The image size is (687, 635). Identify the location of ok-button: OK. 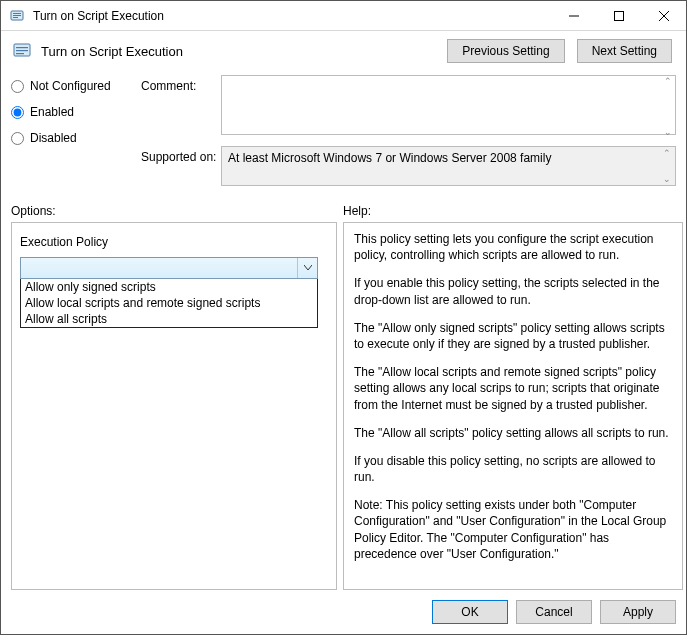
(470, 612).